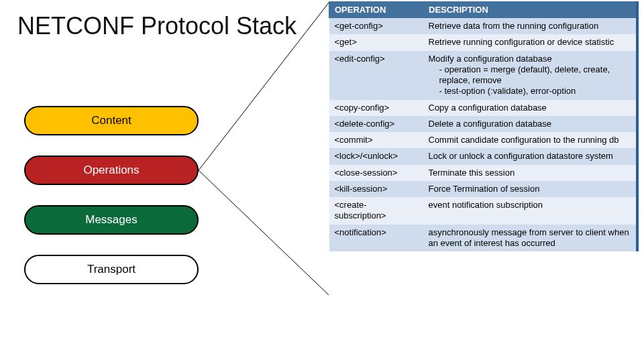 Image resolution: width=644 pixels, height=362 pixels. Describe the element at coordinates (483, 140) in the screenshot. I see `table-row: <commit>Commit candidate configuration t…` at that location.